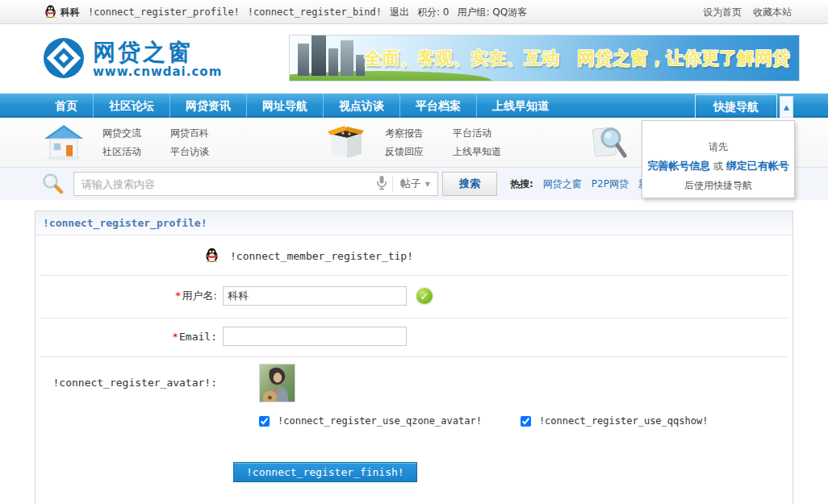 This screenshot has height=504, width=828. Describe the element at coordinates (718, 147) in the screenshot. I see `dropdown-line1: 请先` at that location.